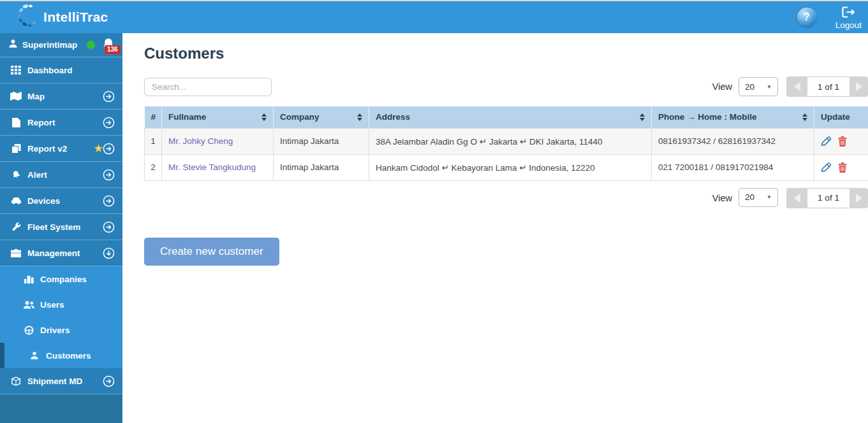 This screenshot has height=423, width=868. Describe the element at coordinates (218, 117) in the screenshot. I see `header-fullname: Fullname` at that location.